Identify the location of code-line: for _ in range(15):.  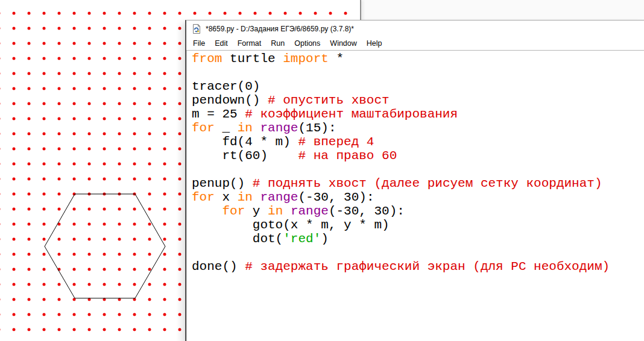
(418, 128).